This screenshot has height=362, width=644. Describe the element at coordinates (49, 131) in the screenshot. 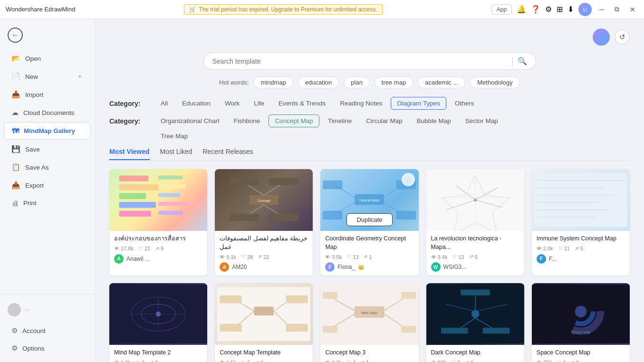

I see `gallery-label: MindMap Gallery` at that location.